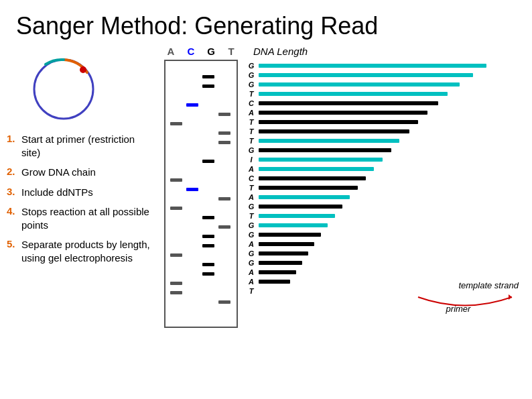 The image size is (532, 399). Describe the element at coordinates (88, 251) in the screenshot. I see `list-text: Separate products by length, using gel e…` at that location.